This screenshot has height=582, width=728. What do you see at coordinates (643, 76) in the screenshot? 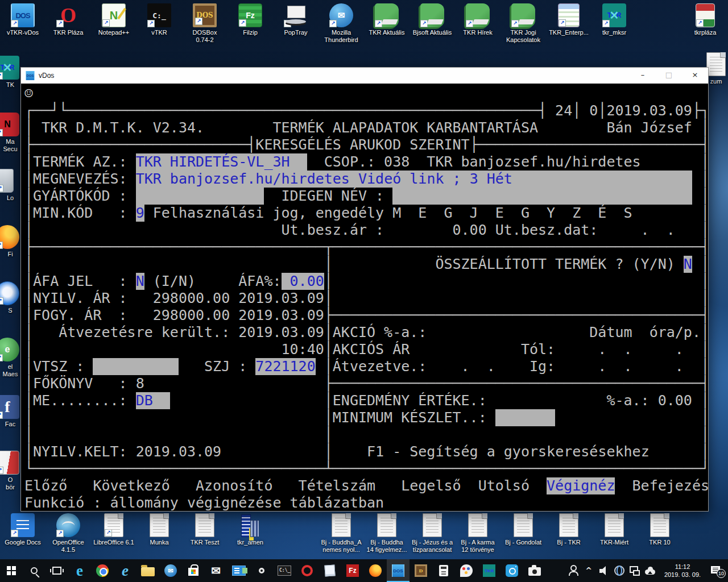
I see `minimize-button: –` at bounding box center [643, 76].